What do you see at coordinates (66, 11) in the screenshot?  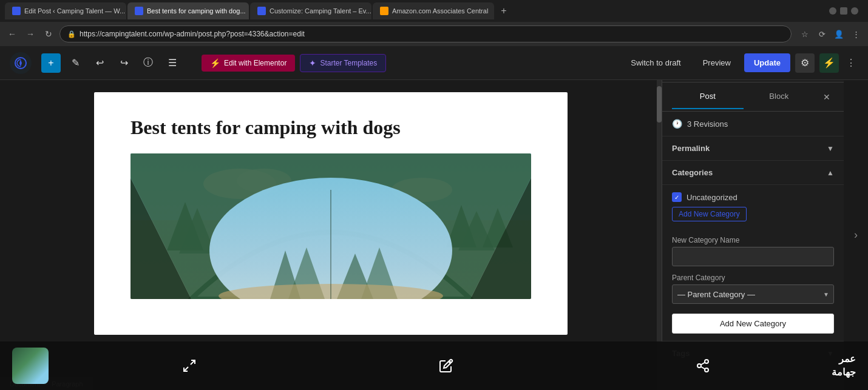 I see `tab-1: Edit Post ‹ Camping Talent — W... ✕` at bounding box center [66, 11].